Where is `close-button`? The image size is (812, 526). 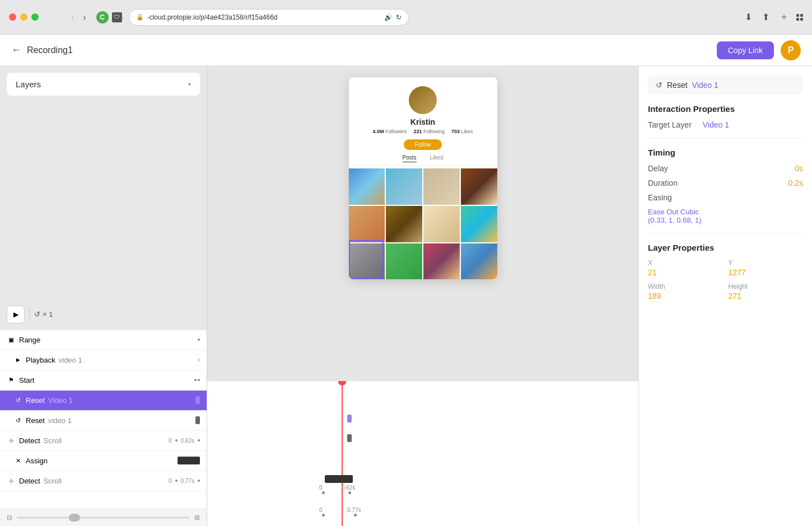 close-button is located at coordinates (12, 17).